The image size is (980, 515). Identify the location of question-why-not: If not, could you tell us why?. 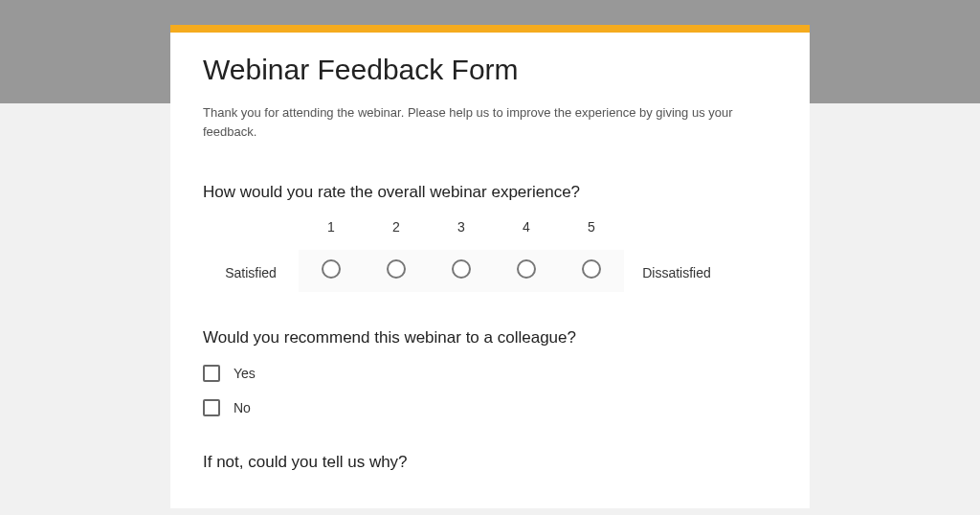
(490, 462).